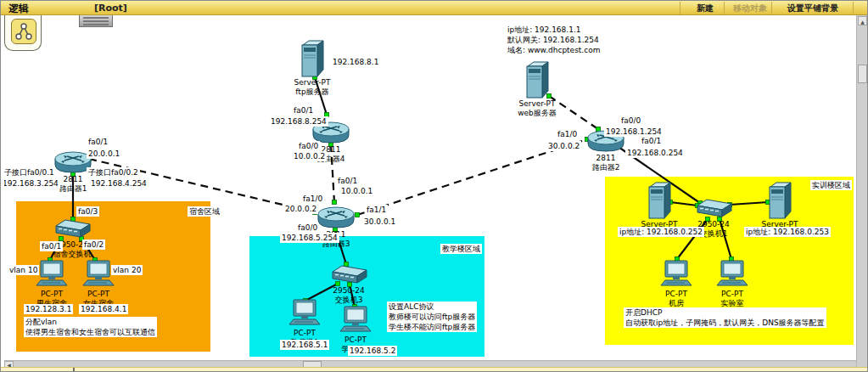  Describe the element at coordinates (305, 345) in the screenshot. I see `pc-teacher-ip: 192.168.5.1` at that location.